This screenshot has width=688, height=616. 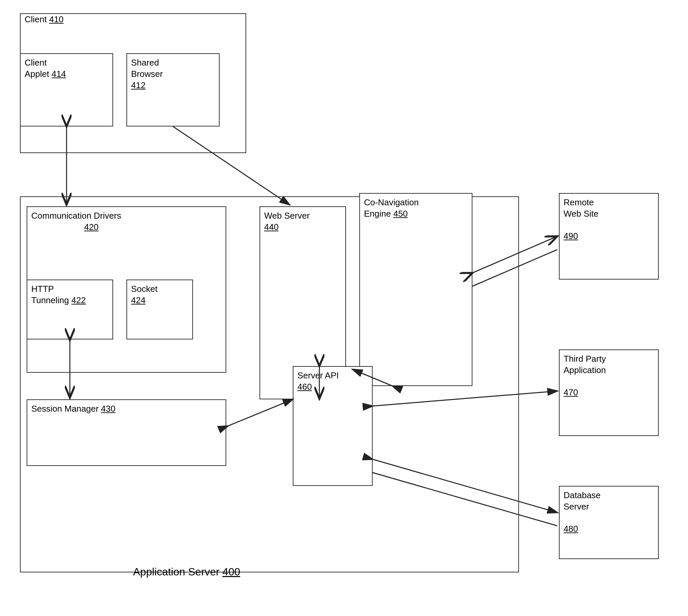 I want to click on co-nav-engine-box: Co-NavigationEngine 450, so click(x=416, y=290).